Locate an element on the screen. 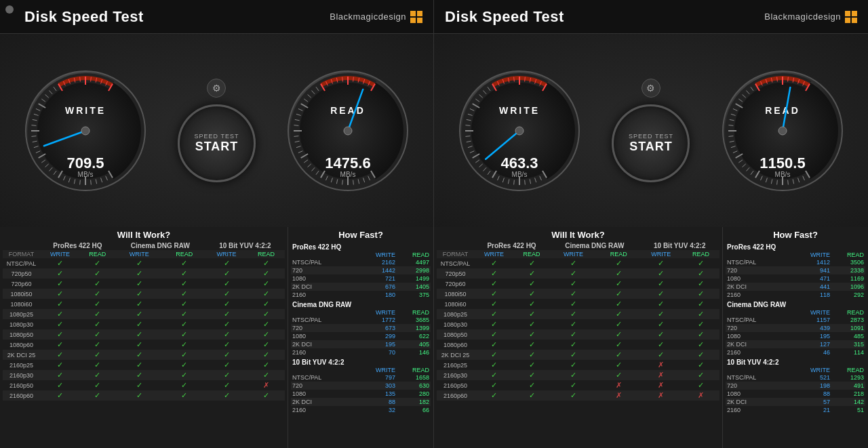  table-row: 2K DCI 25✓✓✓✓✓✓ is located at coordinates (578, 355).